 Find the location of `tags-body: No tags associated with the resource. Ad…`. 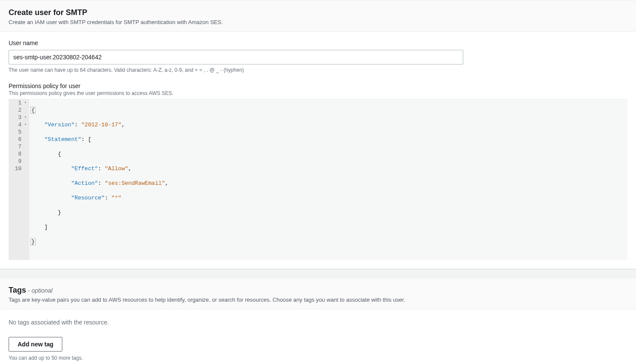

tags-body: No tags associated with the resource. Ad… is located at coordinates (318, 337).